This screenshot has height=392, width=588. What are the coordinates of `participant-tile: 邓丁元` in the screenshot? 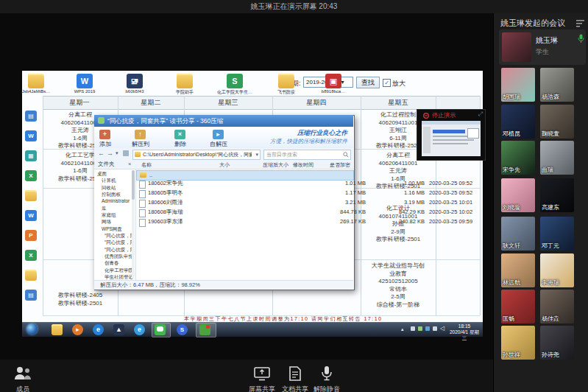 It's located at (557, 234).